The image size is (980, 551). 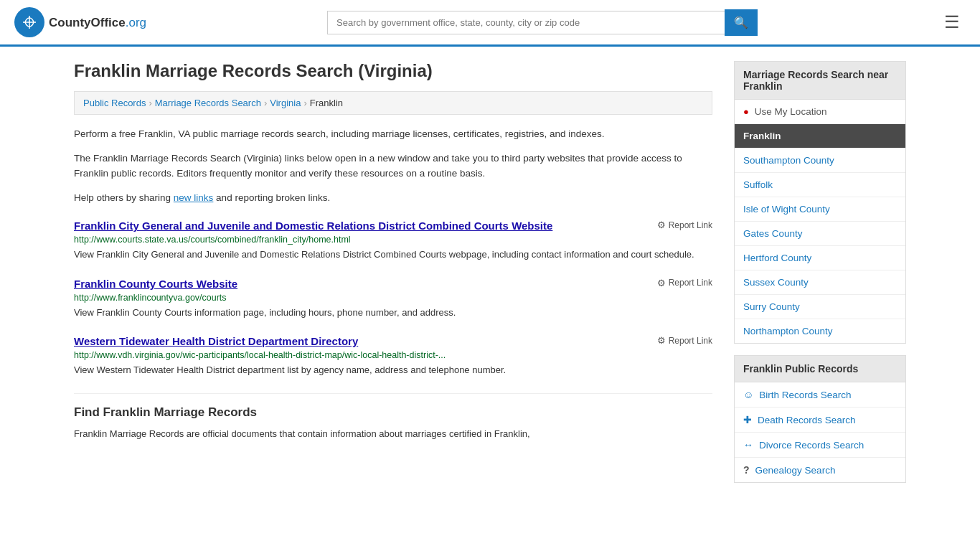 What do you see at coordinates (271, 198) in the screenshot?
I see `desc-3-post: and reporting broken links.` at bounding box center [271, 198].